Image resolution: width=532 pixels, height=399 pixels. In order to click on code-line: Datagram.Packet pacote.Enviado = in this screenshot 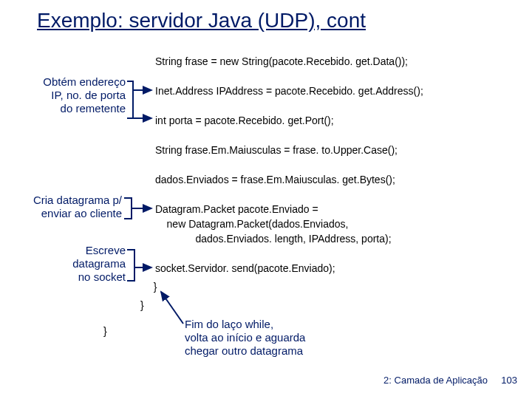, I will do `click(236, 209)`.